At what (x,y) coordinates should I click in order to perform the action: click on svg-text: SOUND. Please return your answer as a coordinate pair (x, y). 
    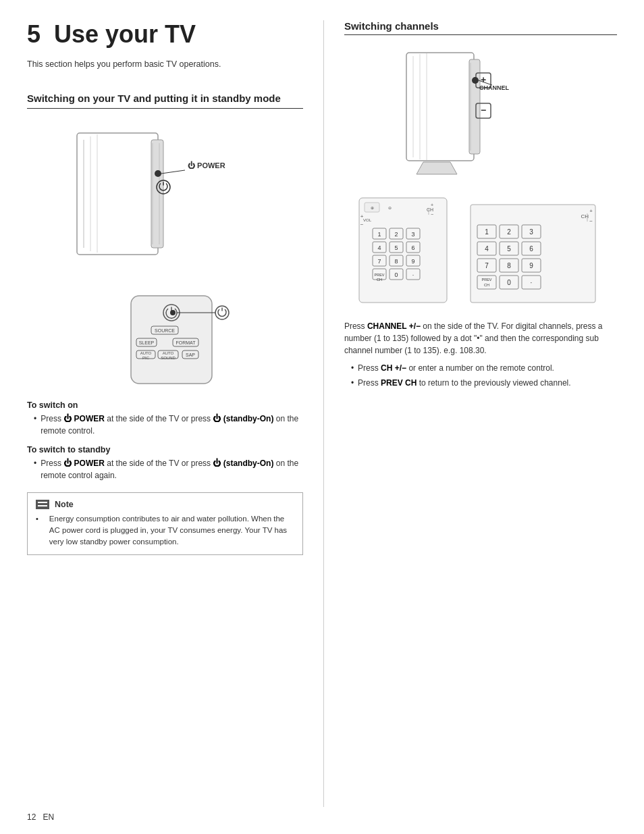
    Looking at the image, I should click on (169, 358).